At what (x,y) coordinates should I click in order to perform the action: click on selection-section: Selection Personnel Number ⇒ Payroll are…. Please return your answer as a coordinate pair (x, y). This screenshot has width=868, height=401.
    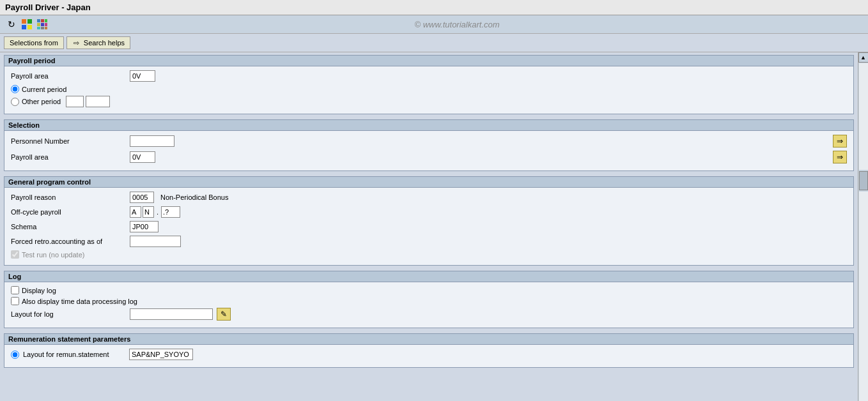
    Looking at the image, I should click on (429, 146).